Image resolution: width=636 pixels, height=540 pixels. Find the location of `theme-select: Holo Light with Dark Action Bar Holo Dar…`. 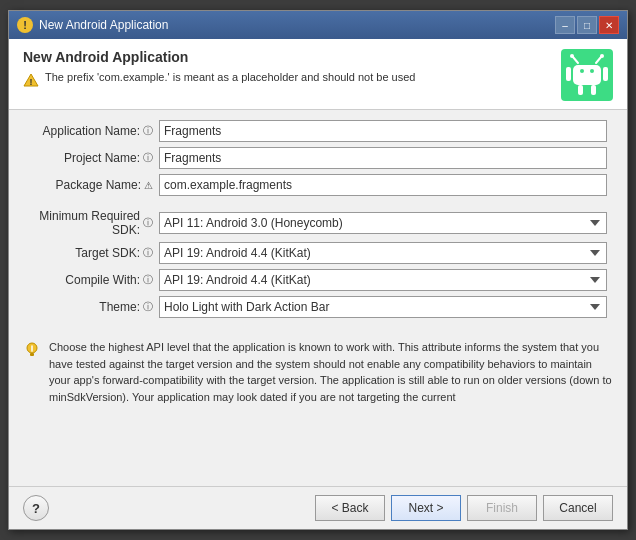

theme-select: Holo Light with Dark Action Bar Holo Dar… is located at coordinates (383, 307).